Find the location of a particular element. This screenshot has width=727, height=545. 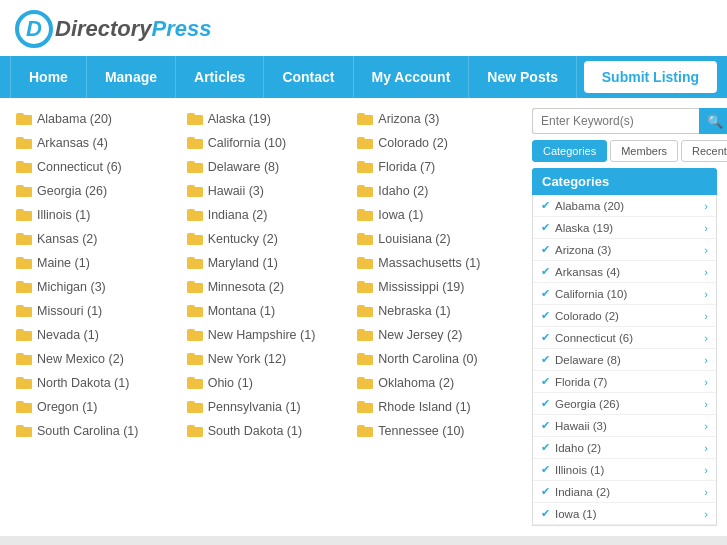

state-item: Nevada (1) is located at coordinates (96, 335).